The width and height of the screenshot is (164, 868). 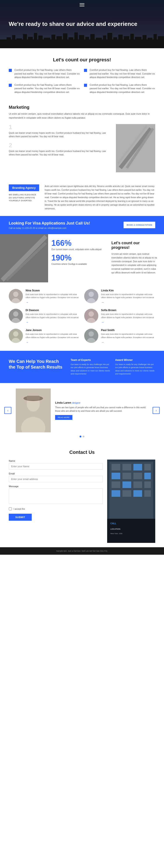 What do you see at coordinates (52, 316) in the screenshot?
I see `team-info-di: Di Dawson Duis aute irure dolor in repre…` at bounding box center [52, 316].